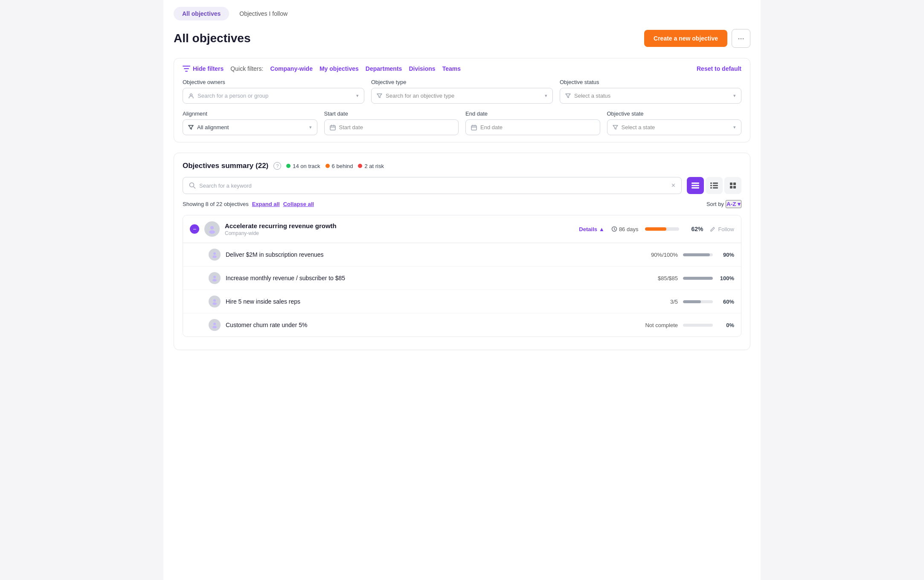 The image size is (924, 580). Describe the element at coordinates (212, 229) in the screenshot. I see `avatar-person-icon` at that location.